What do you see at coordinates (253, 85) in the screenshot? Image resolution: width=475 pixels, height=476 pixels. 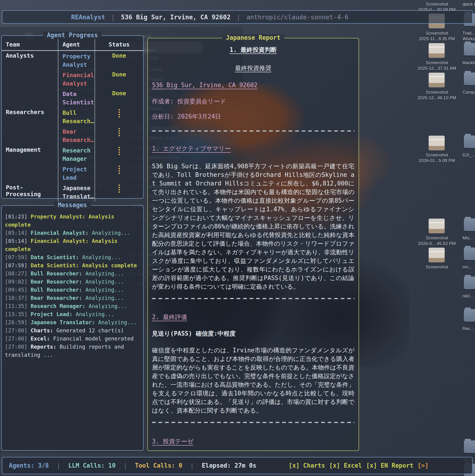 I see `report-address-link: 536 Big Sur, Irvine, CA 92602` at bounding box center [253, 85].